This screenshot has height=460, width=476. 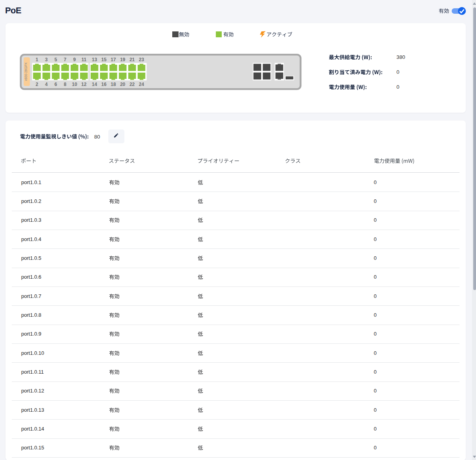 What do you see at coordinates (37, 84) in the screenshot?
I see `svg-text: 2` at bounding box center [37, 84].